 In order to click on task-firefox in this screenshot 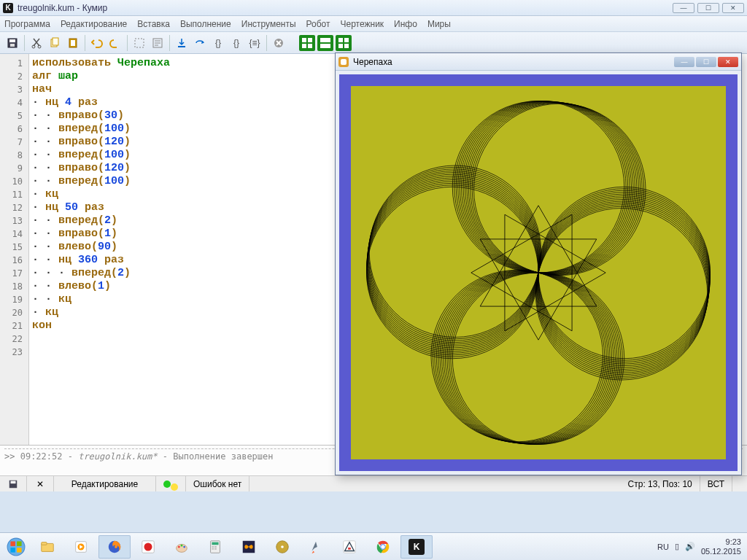, I will do `click(115, 547)`.